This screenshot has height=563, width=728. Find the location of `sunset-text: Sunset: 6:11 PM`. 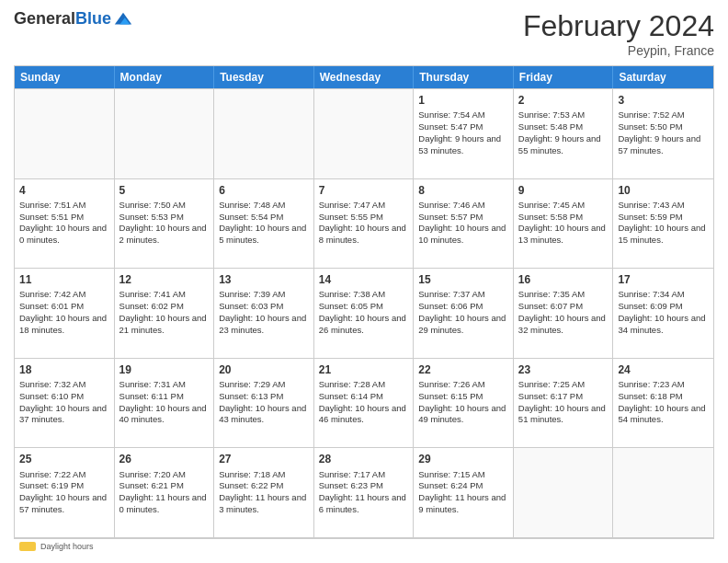

sunset-text: Sunset: 6:11 PM is located at coordinates (152, 396).